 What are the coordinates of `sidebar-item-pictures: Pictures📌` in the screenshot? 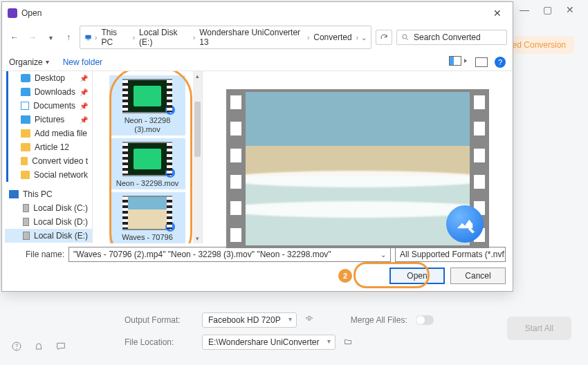 It's located at (50, 120).